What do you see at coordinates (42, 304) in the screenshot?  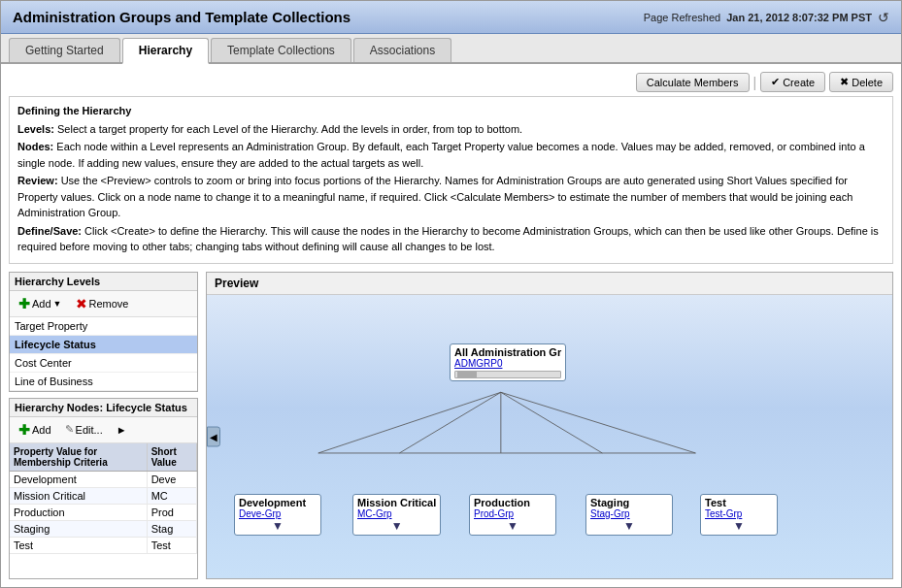 I see `add-level-label: Add` at bounding box center [42, 304].